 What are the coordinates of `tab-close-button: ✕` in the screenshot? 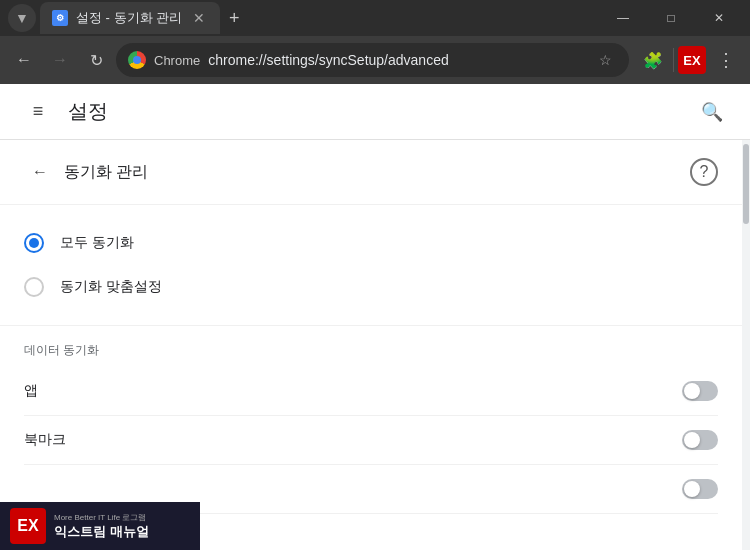 It's located at (199, 18).